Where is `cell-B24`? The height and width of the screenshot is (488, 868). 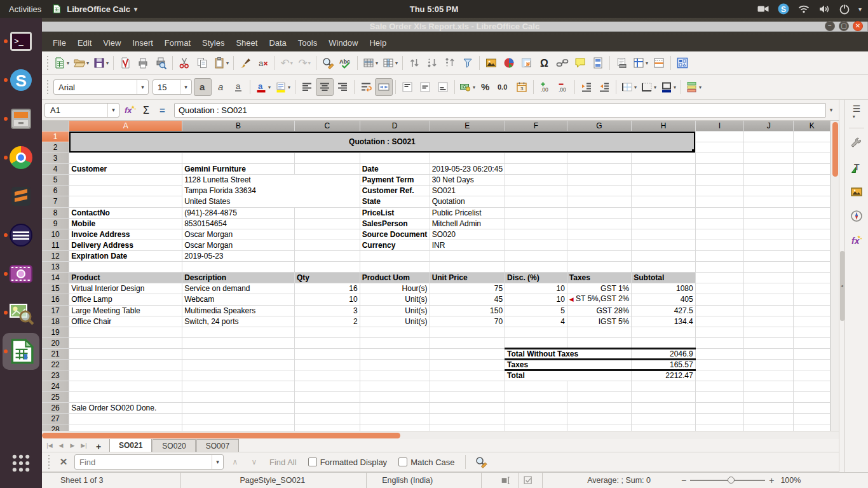 cell-B24 is located at coordinates (239, 386).